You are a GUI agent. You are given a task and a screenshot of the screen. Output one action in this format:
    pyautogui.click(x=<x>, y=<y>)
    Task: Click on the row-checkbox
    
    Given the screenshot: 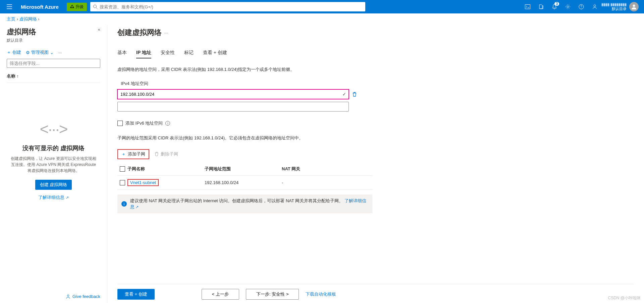 What is the action you would take?
    pyautogui.click(x=122, y=183)
    